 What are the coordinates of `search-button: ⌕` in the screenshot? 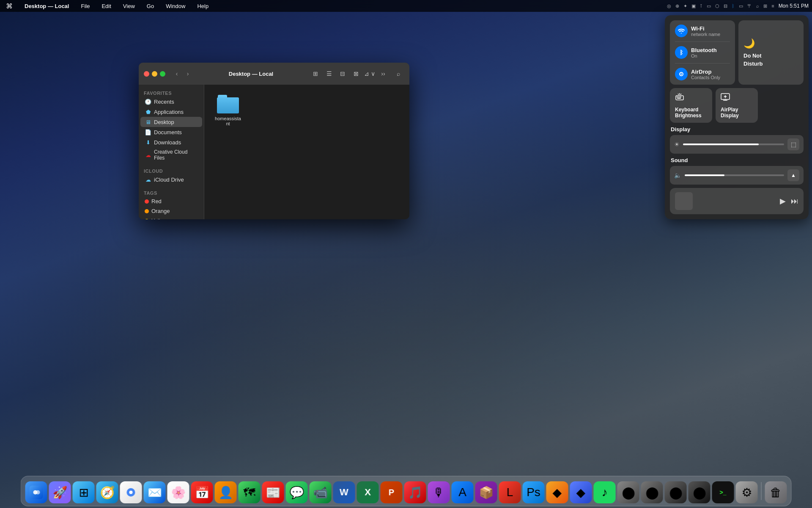 It's located at (398, 74).